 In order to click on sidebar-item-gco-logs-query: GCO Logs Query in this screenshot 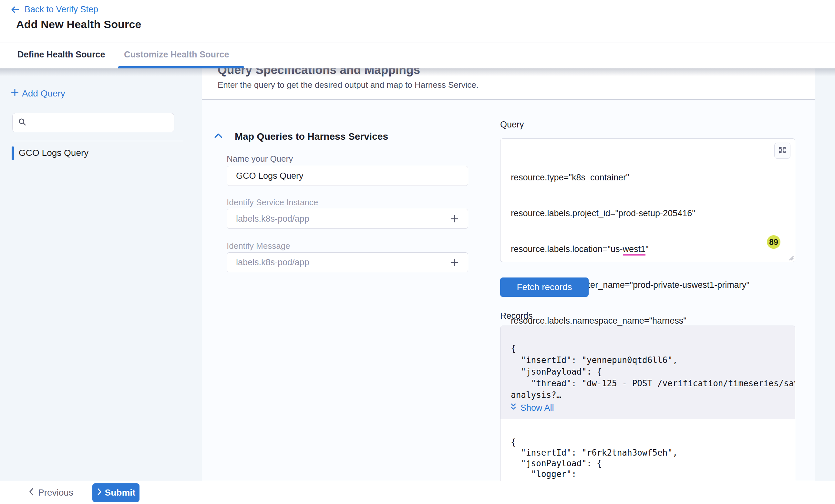, I will do `click(101, 154)`.